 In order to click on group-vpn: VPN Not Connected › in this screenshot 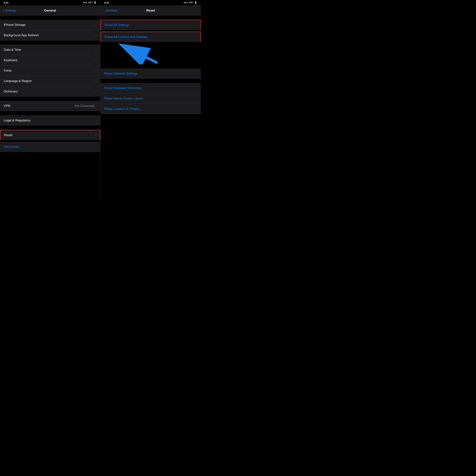, I will do `click(50, 106)`.